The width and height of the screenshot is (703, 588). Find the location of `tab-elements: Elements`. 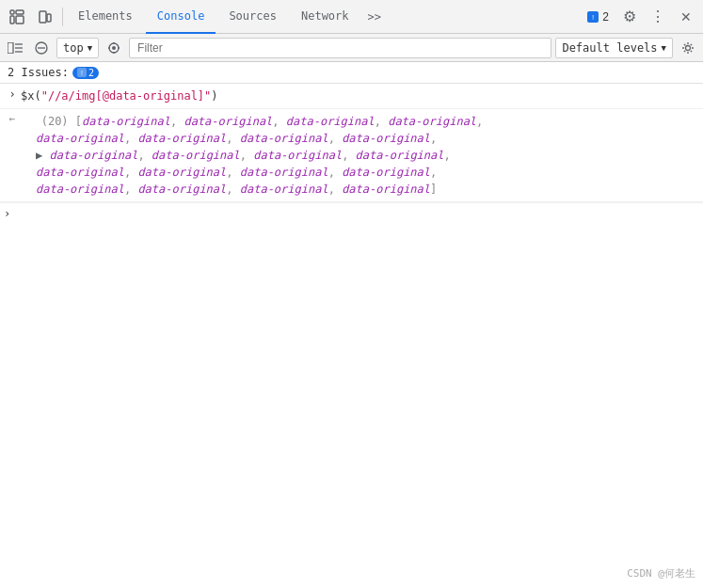

tab-elements: Elements is located at coordinates (105, 17).